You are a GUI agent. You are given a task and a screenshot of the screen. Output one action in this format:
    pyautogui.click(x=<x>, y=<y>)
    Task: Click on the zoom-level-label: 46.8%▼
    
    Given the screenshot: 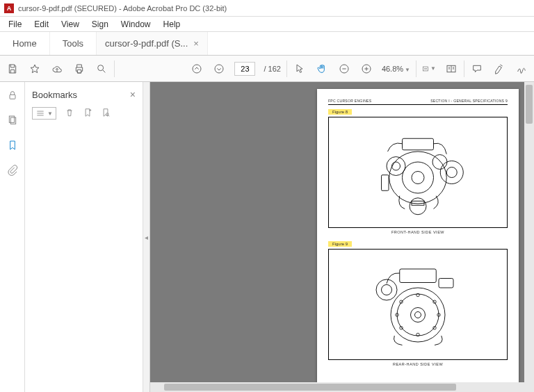 What is the action you would take?
    pyautogui.click(x=396, y=69)
    